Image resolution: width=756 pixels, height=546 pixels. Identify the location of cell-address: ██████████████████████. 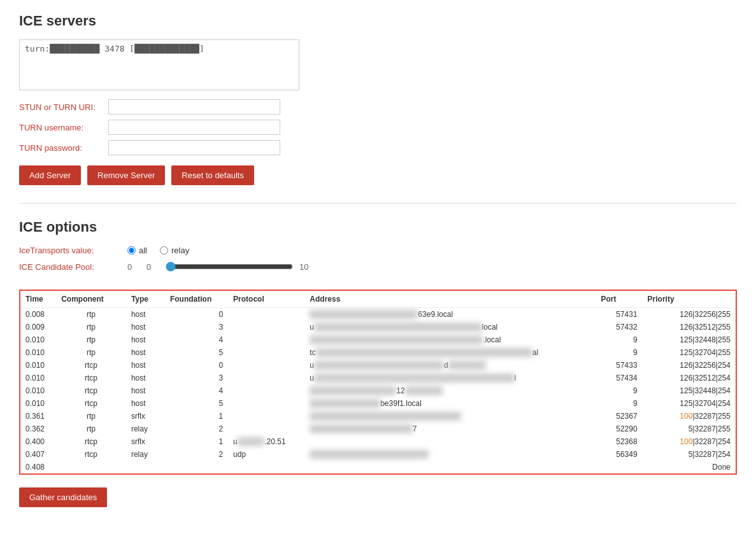
(450, 454).